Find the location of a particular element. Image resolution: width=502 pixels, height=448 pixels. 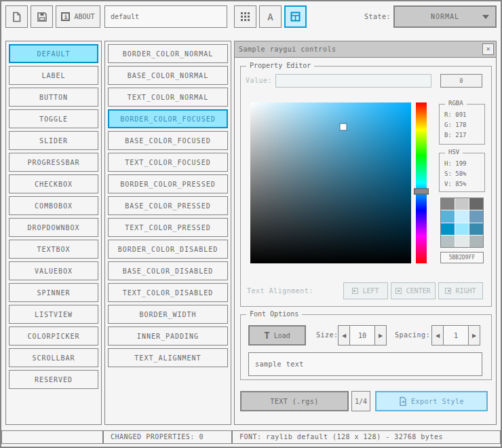

hsv-v-value: V: 85% is located at coordinates (464, 185).